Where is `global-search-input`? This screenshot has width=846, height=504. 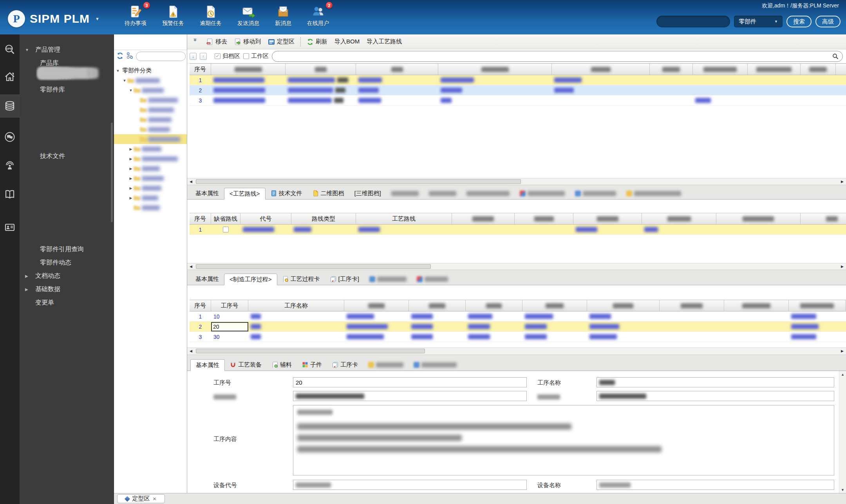 global-search-input is located at coordinates (693, 22).